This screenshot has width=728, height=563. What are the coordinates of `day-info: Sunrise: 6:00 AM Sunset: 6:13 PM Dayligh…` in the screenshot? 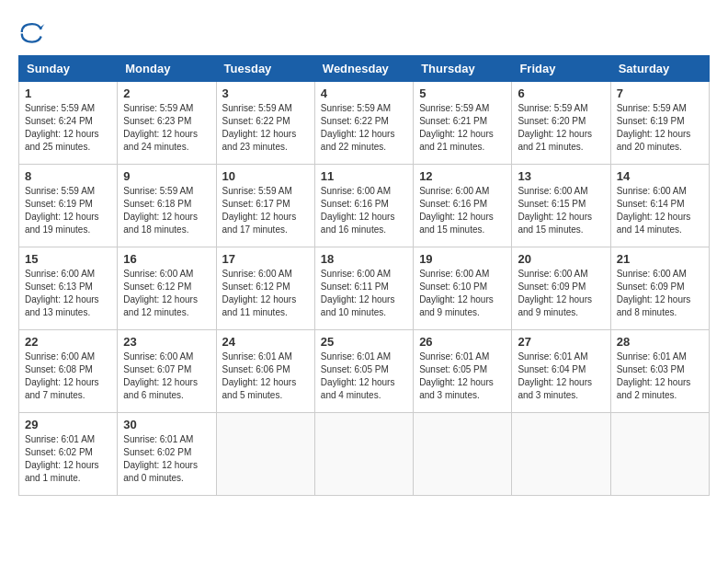 It's located at (68, 293).